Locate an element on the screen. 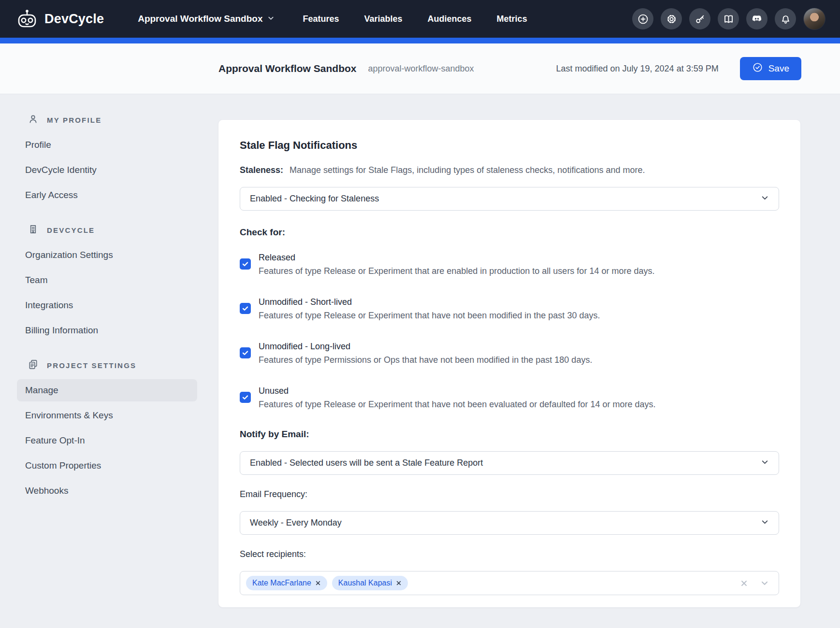  check-circle-icon is located at coordinates (758, 69).